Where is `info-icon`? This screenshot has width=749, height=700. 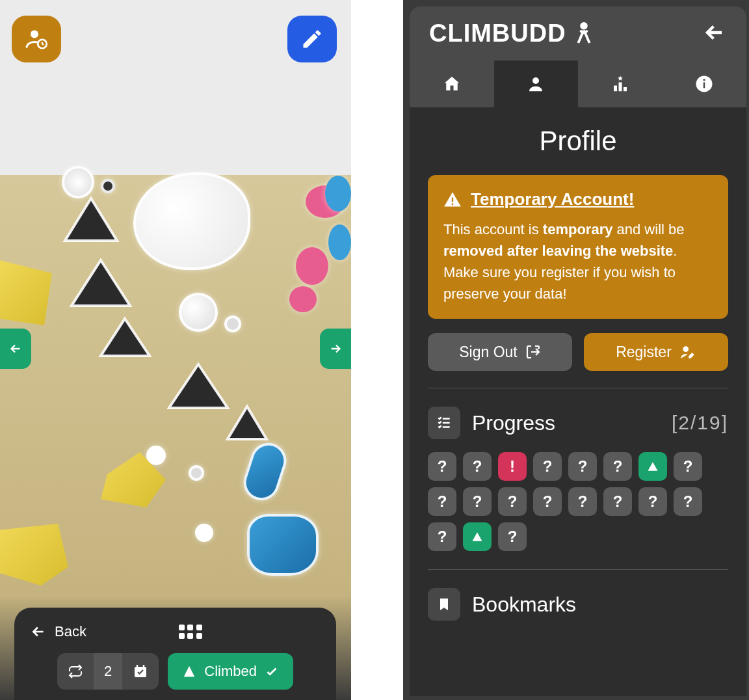
info-icon is located at coordinates (704, 84).